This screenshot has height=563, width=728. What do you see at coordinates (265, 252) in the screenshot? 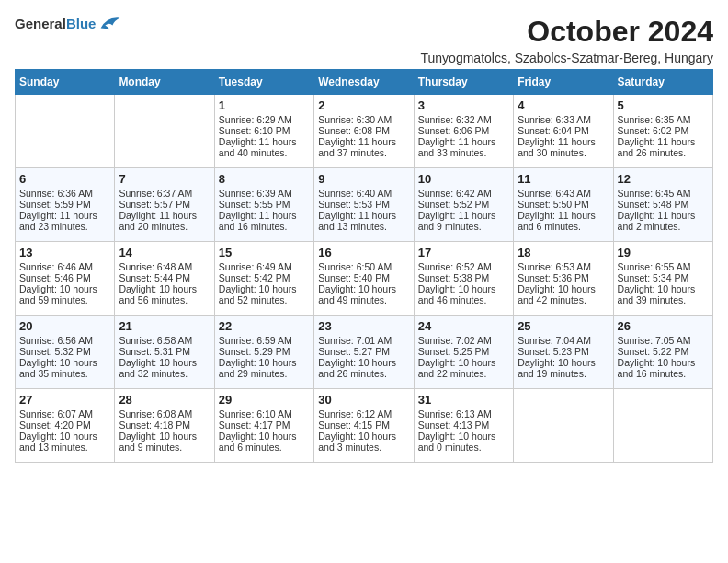
I see `day-number: 15` at bounding box center [265, 252].